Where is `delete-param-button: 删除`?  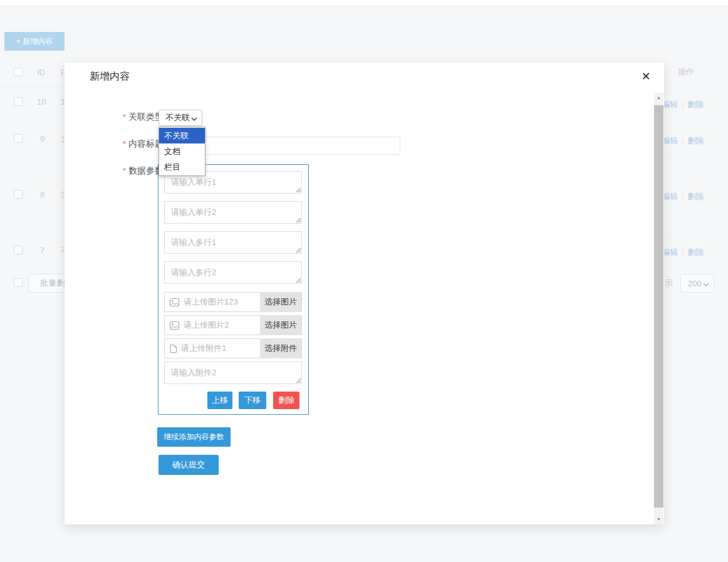 delete-param-button: 删除 is located at coordinates (286, 400).